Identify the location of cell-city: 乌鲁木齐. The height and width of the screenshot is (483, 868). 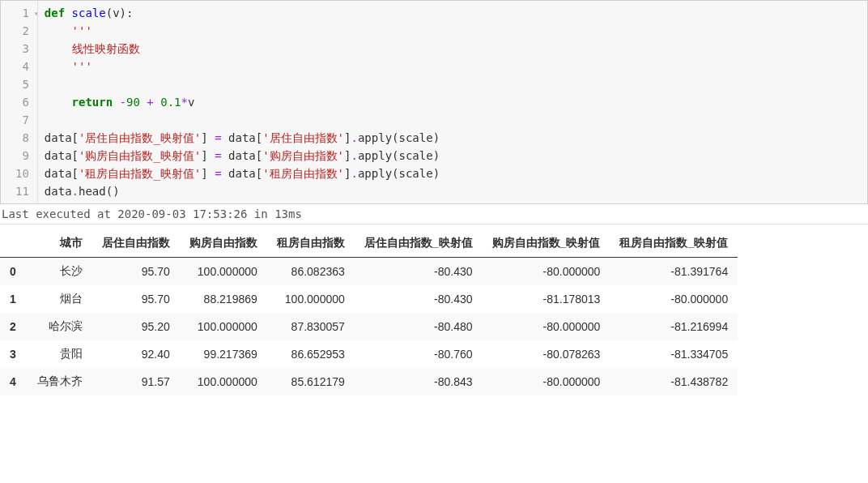
(60, 382).